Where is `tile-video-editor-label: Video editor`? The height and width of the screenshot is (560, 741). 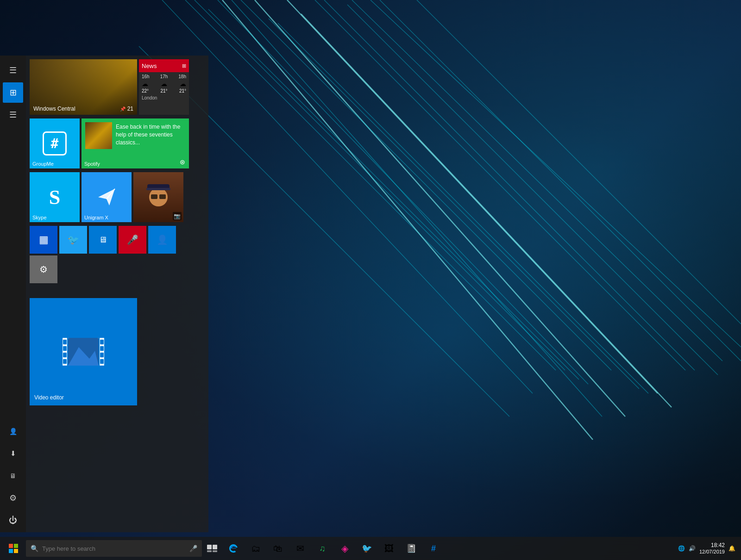 tile-video-editor-label: Video editor is located at coordinates (49, 398).